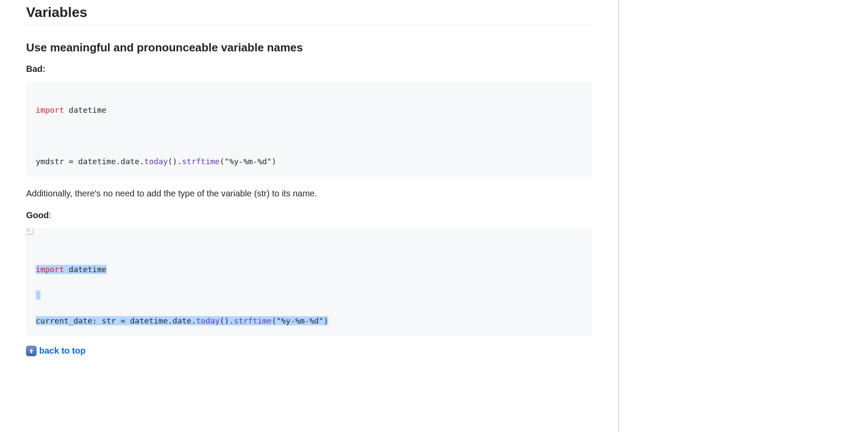  I want to click on svg-text: 文, so click(28, 230).